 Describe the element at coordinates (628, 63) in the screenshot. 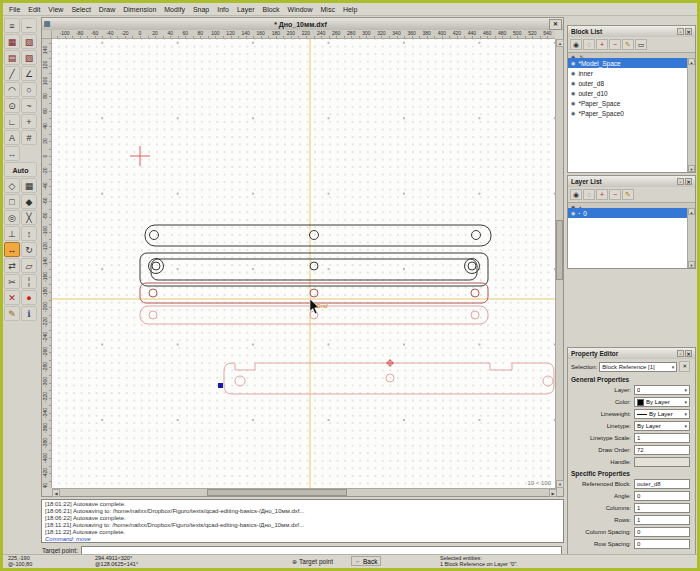

I see `list-item-model-space: ◉*Model_Space` at that location.